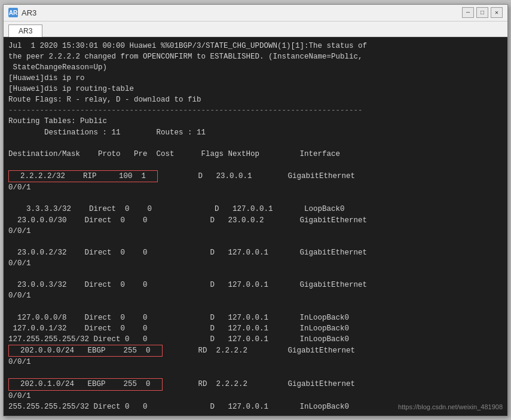  I want to click on route-23-3-iface: 0/0/1, so click(256, 296).